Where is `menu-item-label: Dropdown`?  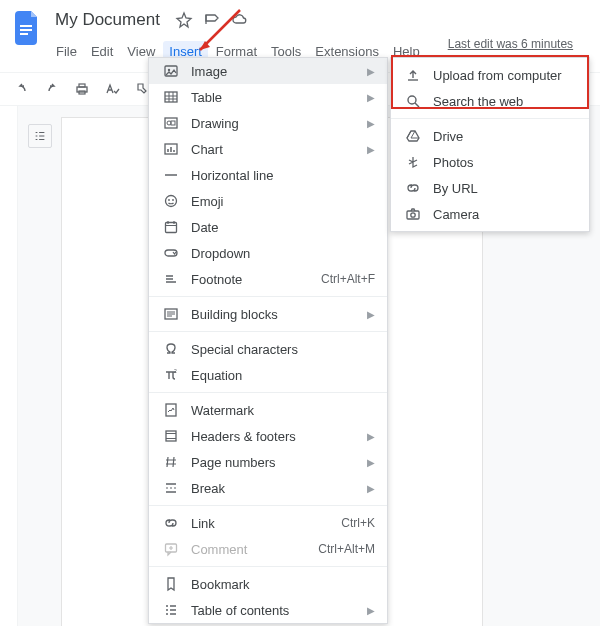 menu-item-label: Dropdown is located at coordinates (283, 254).